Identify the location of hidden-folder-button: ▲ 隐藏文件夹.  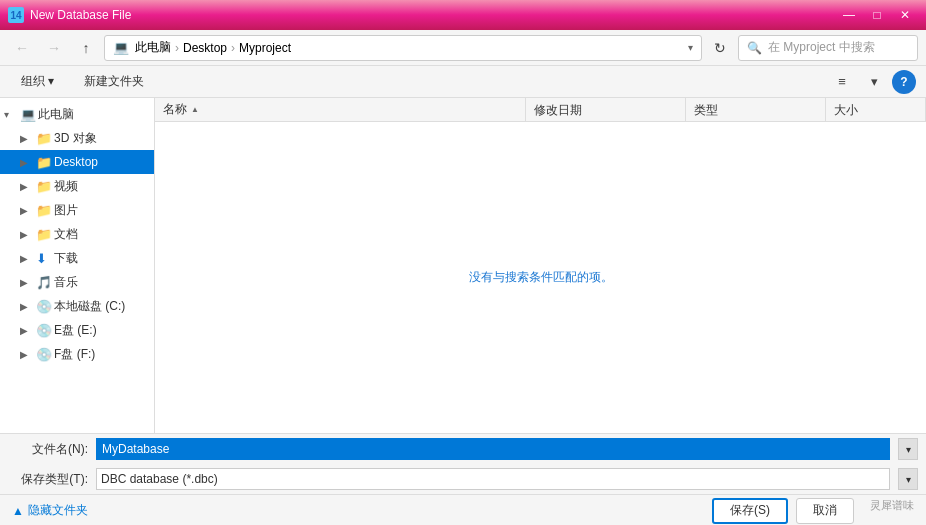
(50, 510).